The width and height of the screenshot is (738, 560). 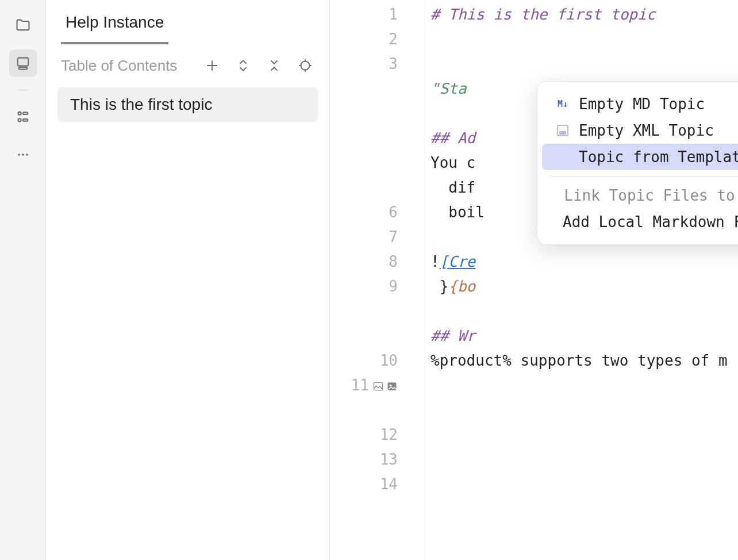 What do you see at coordinates (243, 66) in the screenshot?
I see `expand-all-button` at bounding box center [243, 66].